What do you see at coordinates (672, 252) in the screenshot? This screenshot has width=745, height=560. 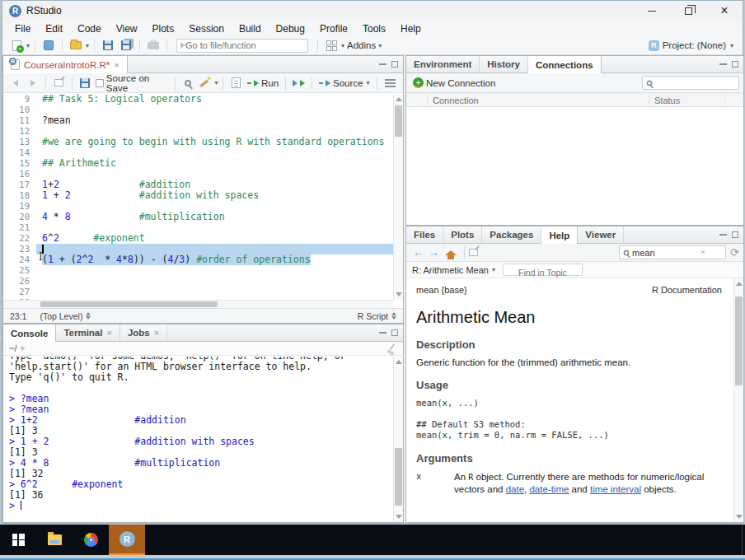 I see `help-search-box: ×` at bounding box center [672, 252].